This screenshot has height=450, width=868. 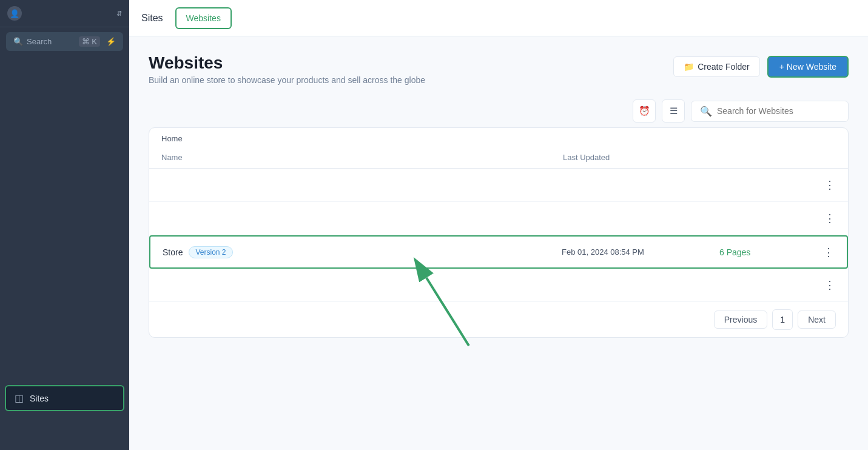 I want to click on create-folder-label: Create Folder, so click(x=724, y=67).